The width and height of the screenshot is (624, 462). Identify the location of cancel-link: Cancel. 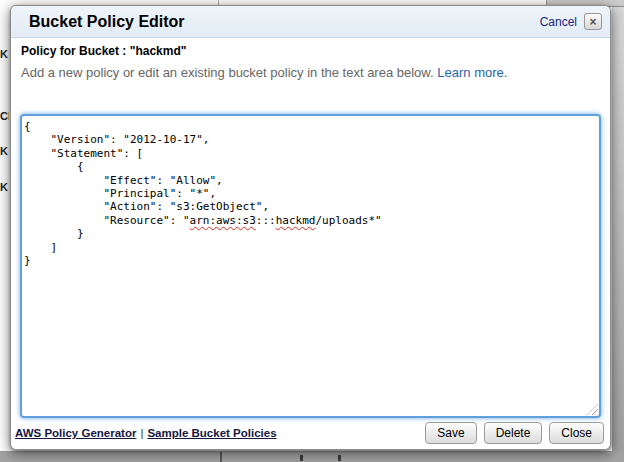
(558, 22).